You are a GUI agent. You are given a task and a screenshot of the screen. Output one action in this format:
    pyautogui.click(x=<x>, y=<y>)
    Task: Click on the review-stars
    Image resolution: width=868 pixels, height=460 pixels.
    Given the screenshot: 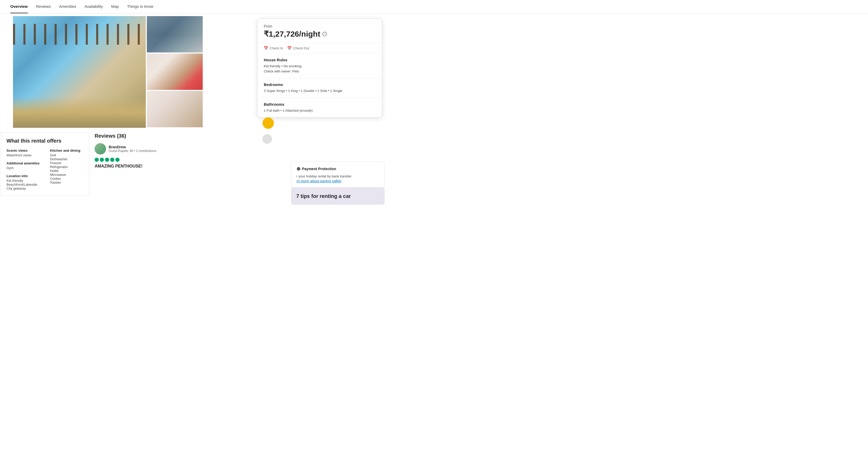 What is the action you would take?
    pyautogui.click(x=144, y=160)
    